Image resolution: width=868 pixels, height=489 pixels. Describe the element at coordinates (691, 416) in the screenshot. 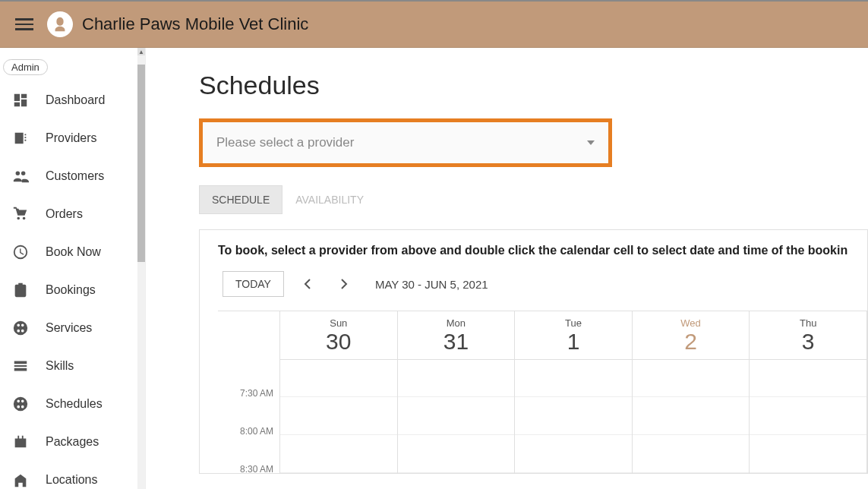

I see `day-column-wed` at that location.